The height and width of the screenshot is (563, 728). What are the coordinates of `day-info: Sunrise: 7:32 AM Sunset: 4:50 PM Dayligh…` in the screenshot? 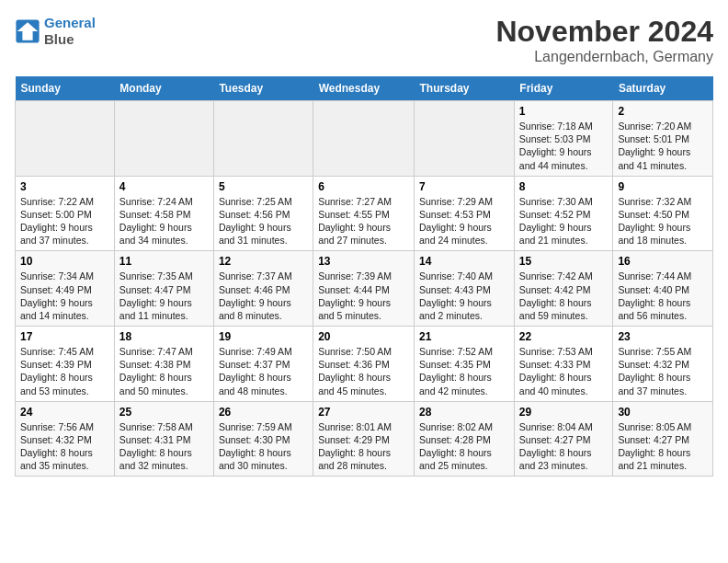 It's located at (663, 221).